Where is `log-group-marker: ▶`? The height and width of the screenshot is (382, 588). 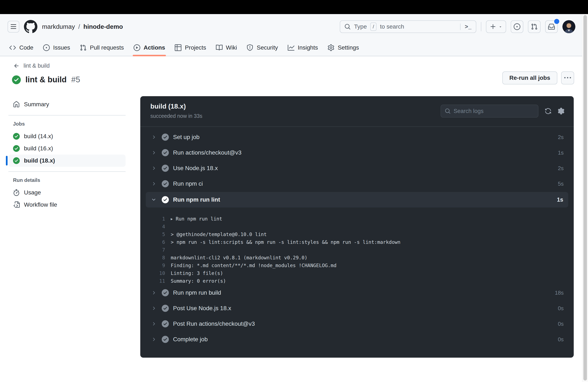 log-group-marker: ▶ is located at coordinates (172, 219).